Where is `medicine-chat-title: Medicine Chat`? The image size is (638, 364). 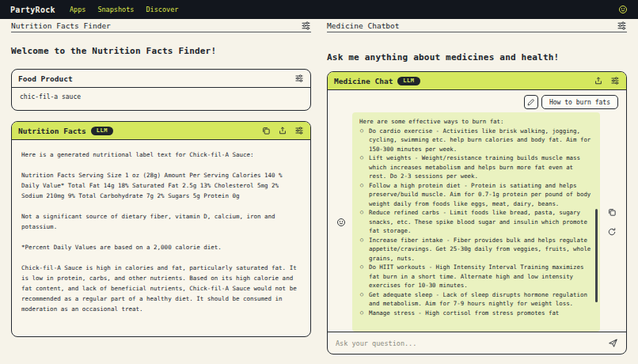
medicine-chat-title: Medicine Chat is located at coordinates (363, 81).